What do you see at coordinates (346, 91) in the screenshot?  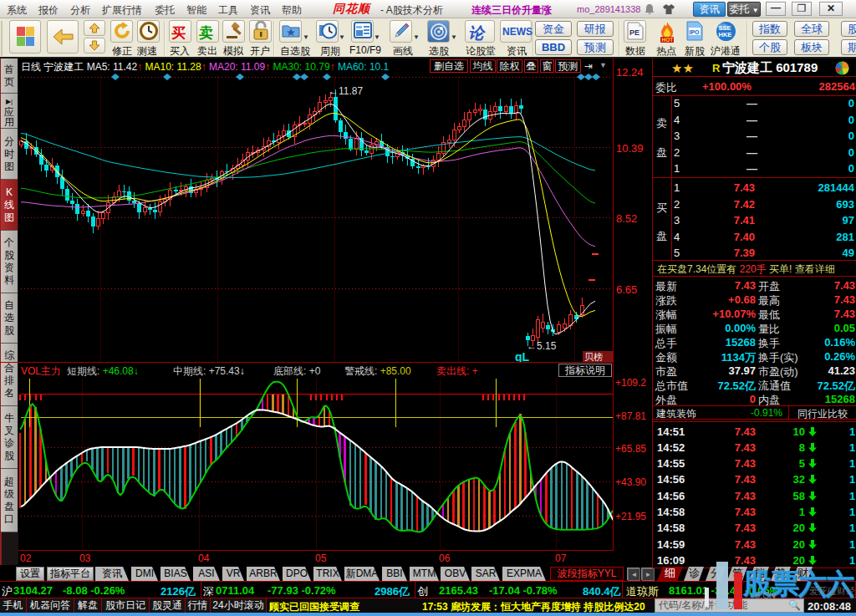 I see `svg-text: ←11.87` at bounding box center [346, 91].